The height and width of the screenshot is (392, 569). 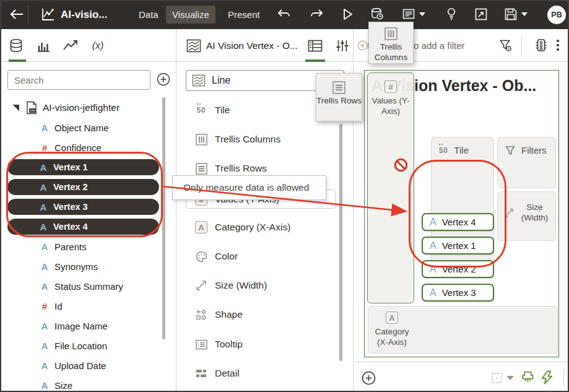 What do you see at coordinates (265, 227) in the screenshot?
I see `grammar-item-category: A Category (X-Axis)` at bounding box center [265, 227].